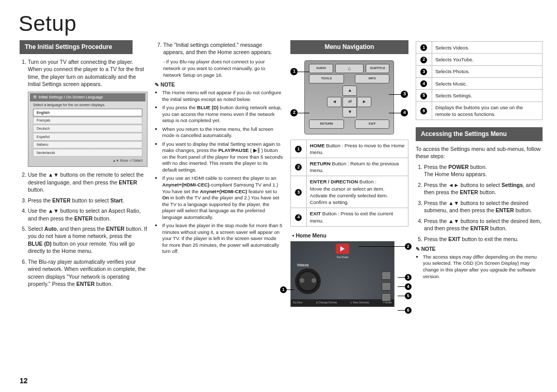 This screenshot has height=392, width=557. Describe the element at coordinates (360, 303) in the screenshot. I see `bottom-bar-item: c View Devices` at that location.